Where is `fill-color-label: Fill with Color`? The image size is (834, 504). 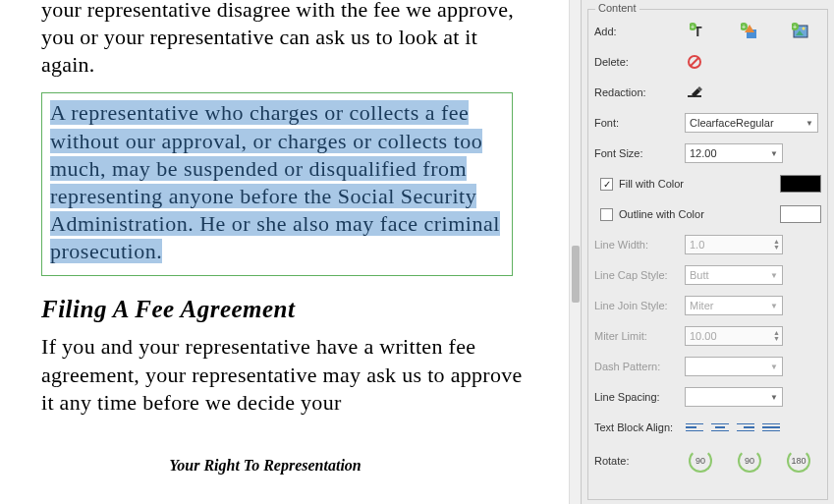 fill-color-label: Fill with Color is located at coordinates (651, 184).